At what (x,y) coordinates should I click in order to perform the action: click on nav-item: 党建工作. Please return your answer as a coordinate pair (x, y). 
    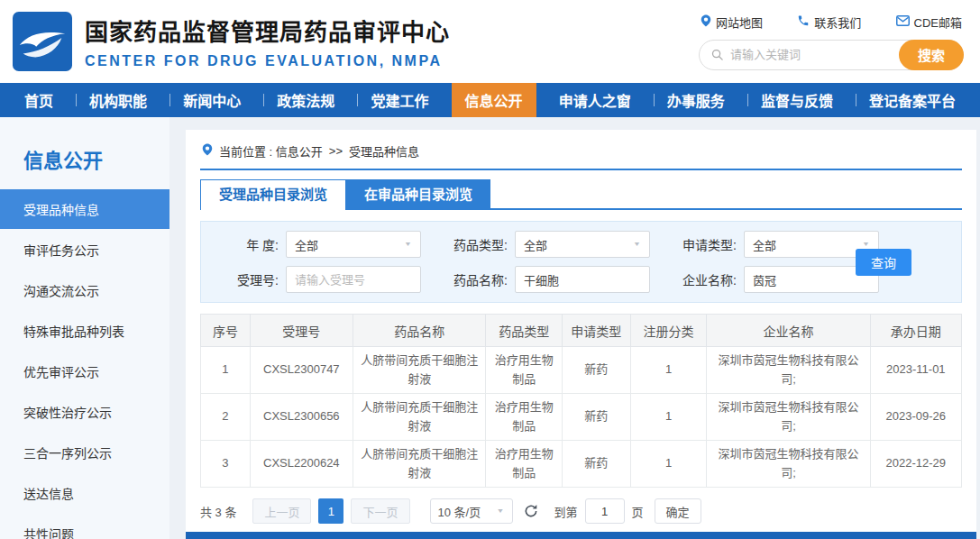
    Looking at the image, I should click on (399, 100).